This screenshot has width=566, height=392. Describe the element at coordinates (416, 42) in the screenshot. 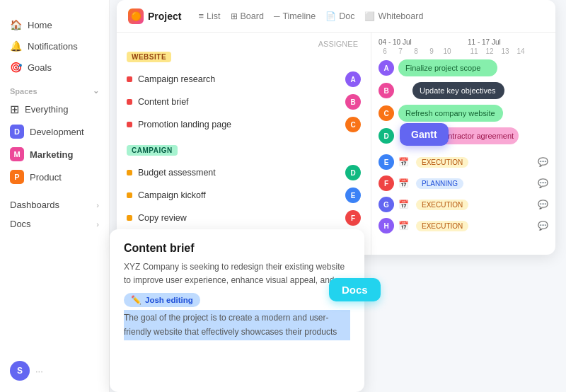

I see `gantt-week1-label: 04 - 10 Jul` at that location.